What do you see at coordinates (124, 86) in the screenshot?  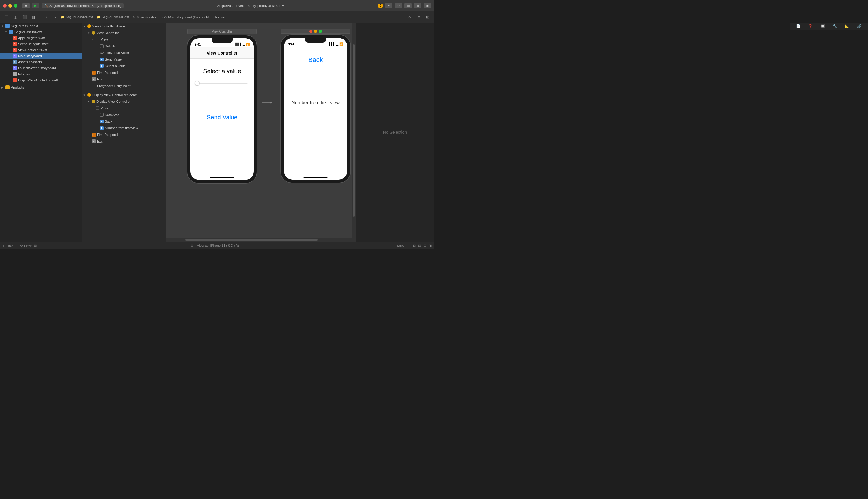 I see `scene-entry: → Storyboard Entry Point` at bounding box center [124, 86].